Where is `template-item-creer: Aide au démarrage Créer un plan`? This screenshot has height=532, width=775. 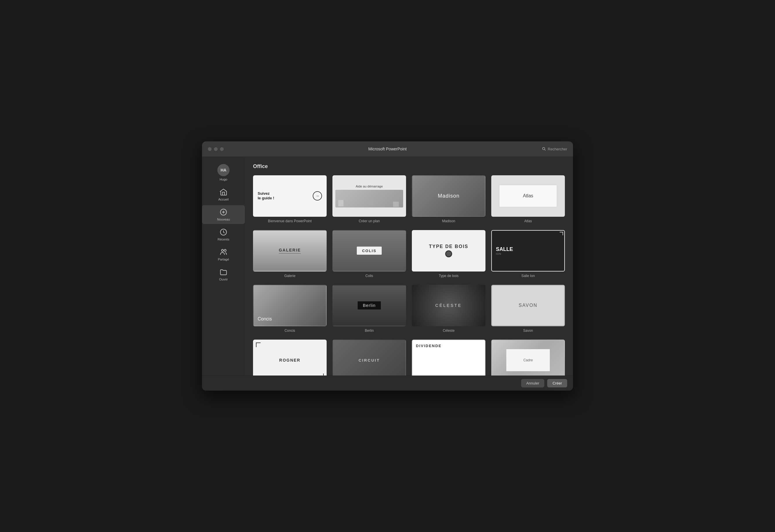 template-item-creer: Aide au démarrage Créer un plan is located at coordinates (369, 199).